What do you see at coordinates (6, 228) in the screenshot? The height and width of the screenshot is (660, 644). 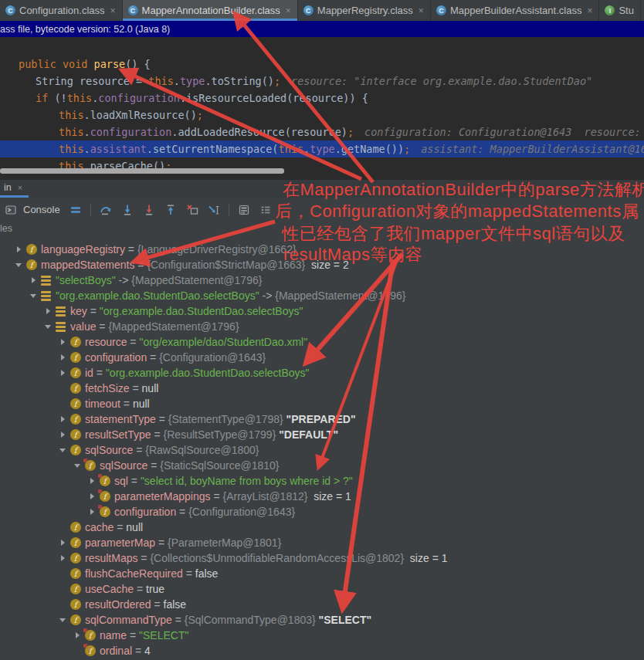 I see `variables-panel-label: les` at bounding box center [6, 228].